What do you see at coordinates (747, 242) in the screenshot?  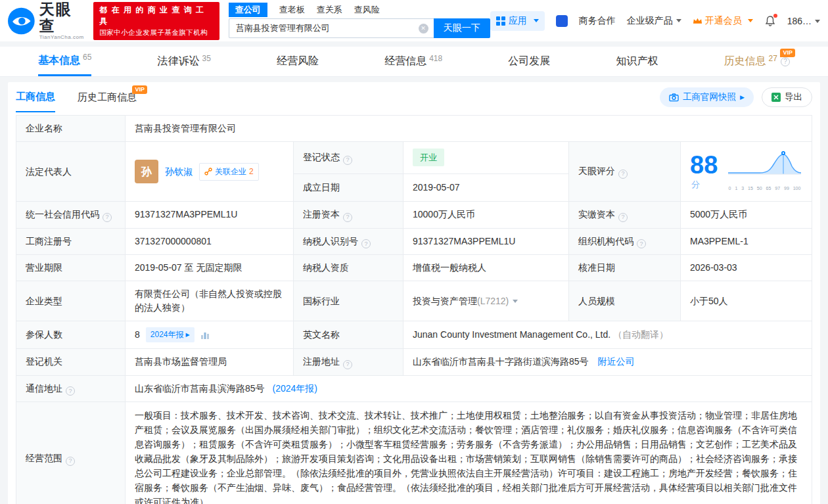 I see `org-code: MA3PPEML-1` at bounding box center [747, 242].